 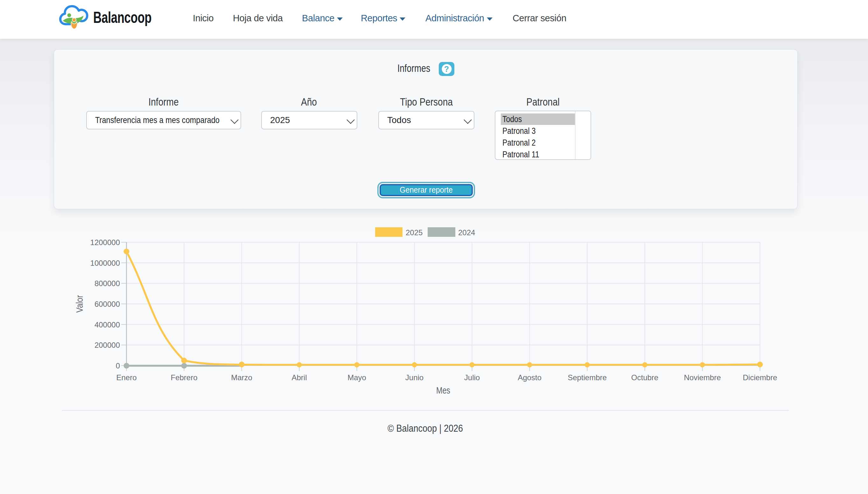 What do you see at coordinates (702, 377) in the screenshot?
I see `svg-text: Noviembre` at bounding box center [702, 377].